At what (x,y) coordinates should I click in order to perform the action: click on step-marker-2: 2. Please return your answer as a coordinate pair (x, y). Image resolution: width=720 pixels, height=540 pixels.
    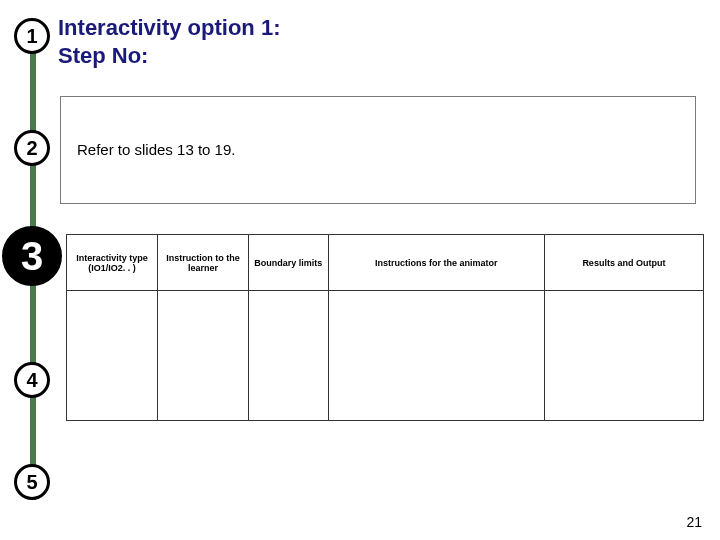
    Looking at the image, I should click on (32, 148).